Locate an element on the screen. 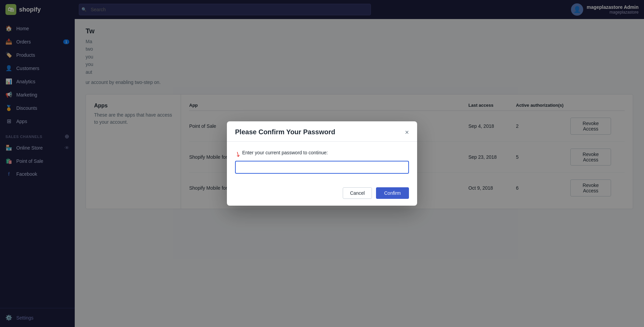 The image size is (644, 327). modal-body: ↘ Enter your current password to continu… is located at coordinates (322, 162).